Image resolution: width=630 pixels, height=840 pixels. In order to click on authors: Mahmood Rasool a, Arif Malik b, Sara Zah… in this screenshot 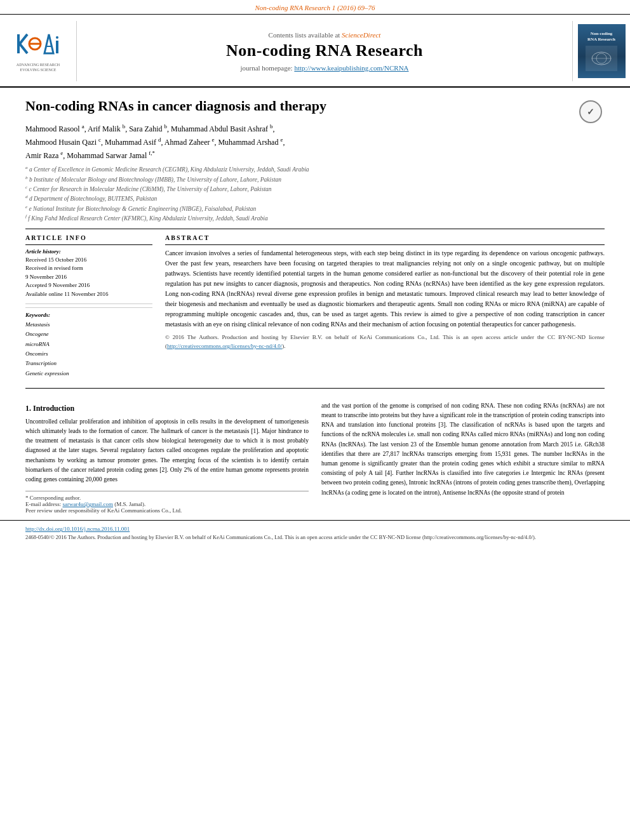, I will do `click(315, 142)`.